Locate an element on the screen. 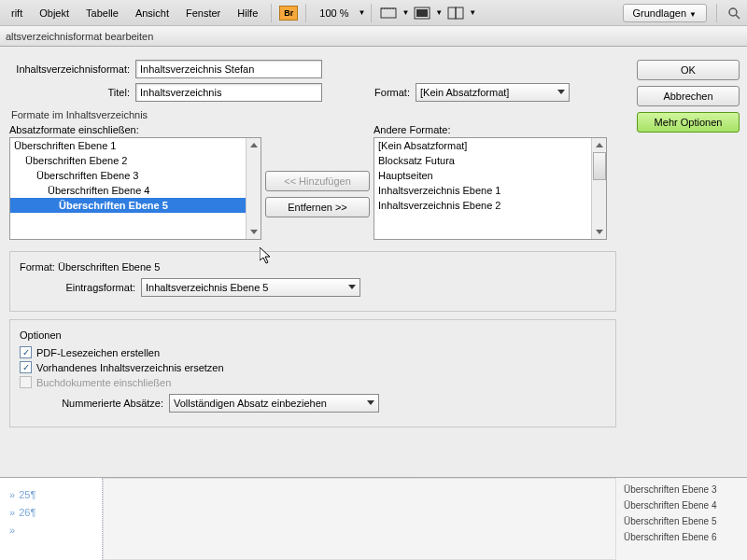 The height and width of the screenshot is (560, 747). menu-fenster: Fenster is located at coordinates (204, 13).